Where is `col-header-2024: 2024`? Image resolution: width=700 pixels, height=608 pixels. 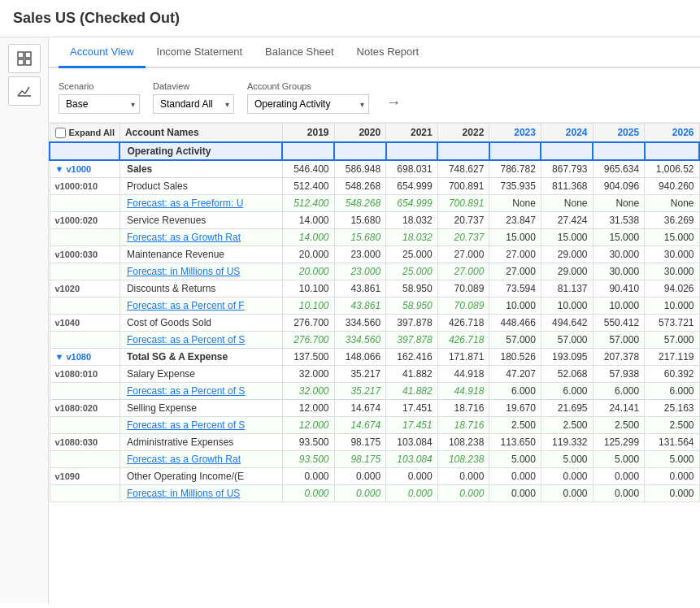
col-header-2024: 2024 is located at coordinates (567, 133).